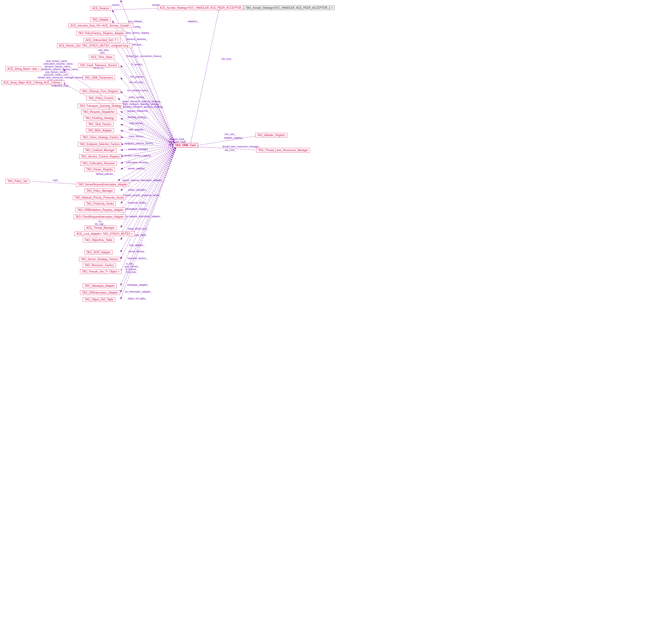  What do you see at coordinates (99, 163) in the screenshot?
I see `tao-collocation-resolver-node: TAO_Collocation_Resolver` at bounding box center [99, 163].